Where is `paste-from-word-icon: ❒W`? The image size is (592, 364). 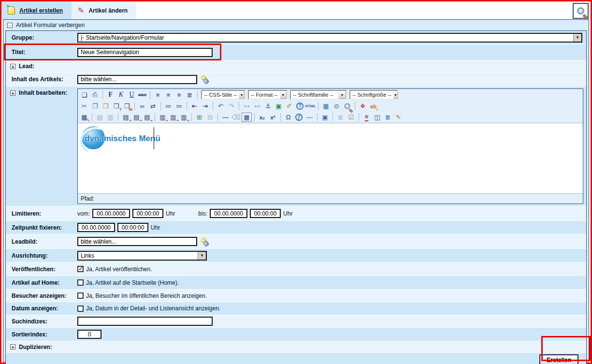
paste-from-word-icon: ❒W is located at coordinates (127, 106).